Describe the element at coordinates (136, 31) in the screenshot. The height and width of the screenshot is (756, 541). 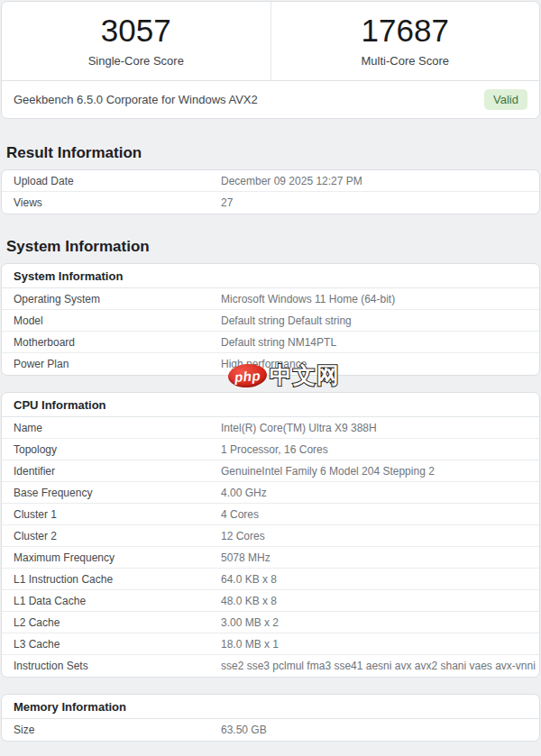
I see `single-core-score-value: 3057` at that location.